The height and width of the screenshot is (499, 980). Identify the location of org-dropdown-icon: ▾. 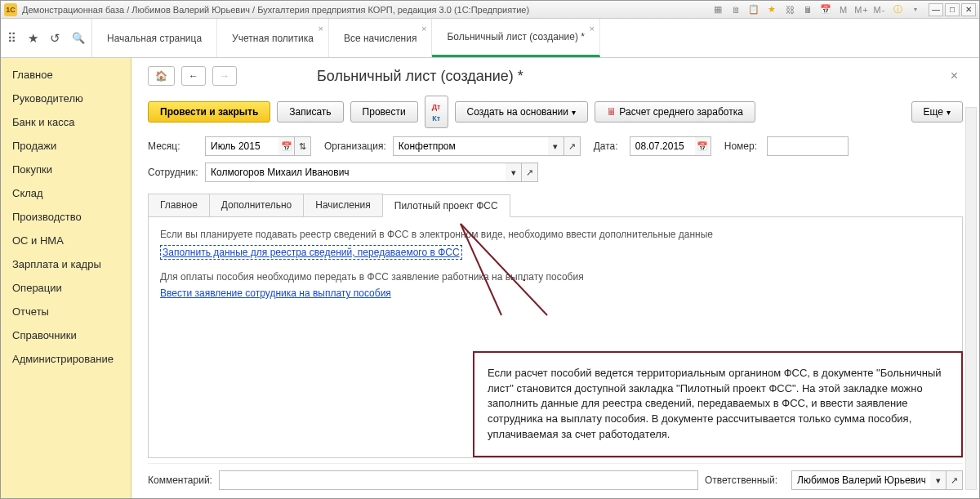
(556, 146).